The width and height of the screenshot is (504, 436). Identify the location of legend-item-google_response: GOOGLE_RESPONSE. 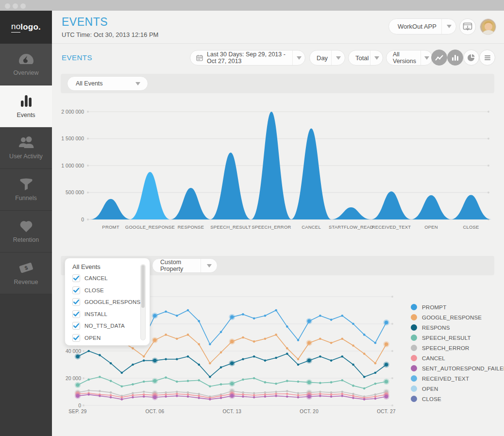
(457, 318).